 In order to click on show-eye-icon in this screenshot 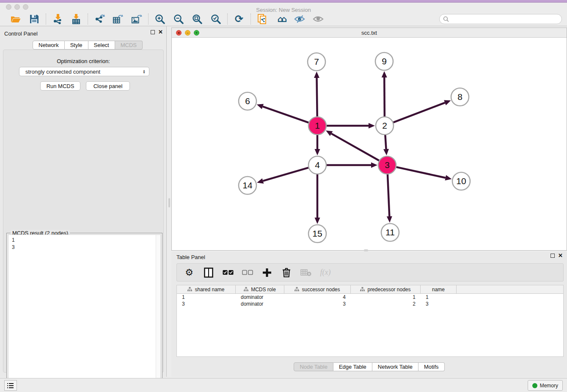, I will do `click(318, 19)`.